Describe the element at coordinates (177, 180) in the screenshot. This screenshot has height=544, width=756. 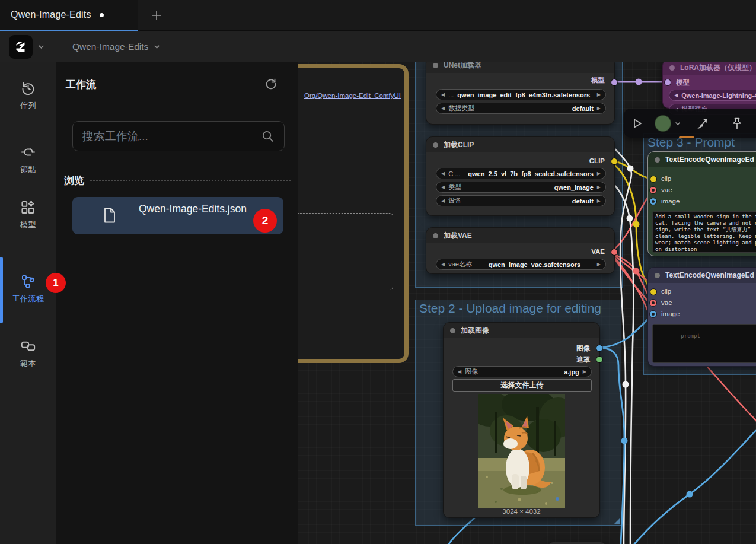
I see `browse-section-header: 浏览` at that location.